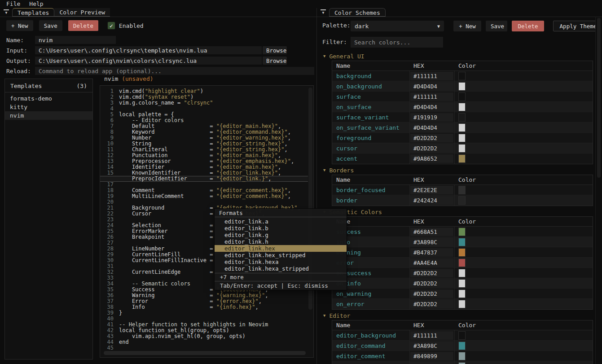 This screenshot has height=364, width=602. I want to click on tab-templates: Templates, so click(33, 13).